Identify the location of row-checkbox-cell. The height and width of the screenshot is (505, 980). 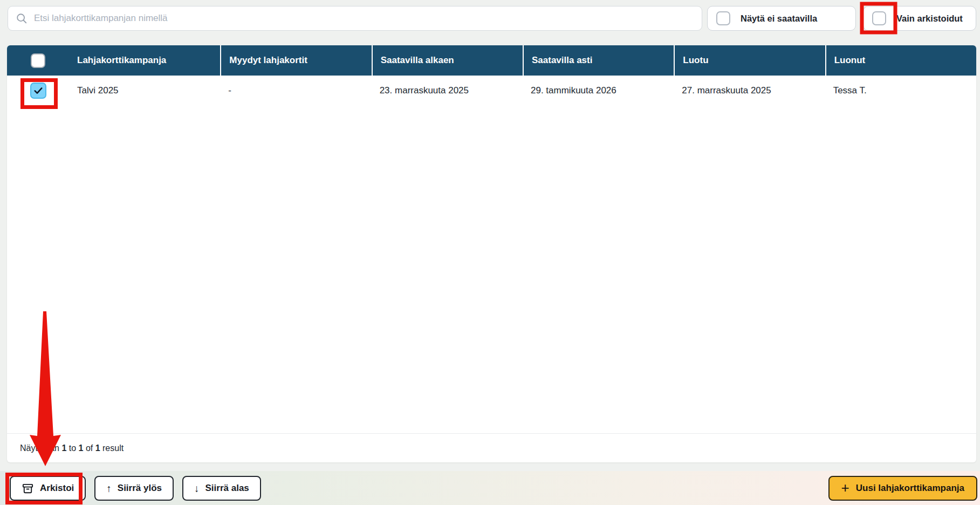
(38, 91).